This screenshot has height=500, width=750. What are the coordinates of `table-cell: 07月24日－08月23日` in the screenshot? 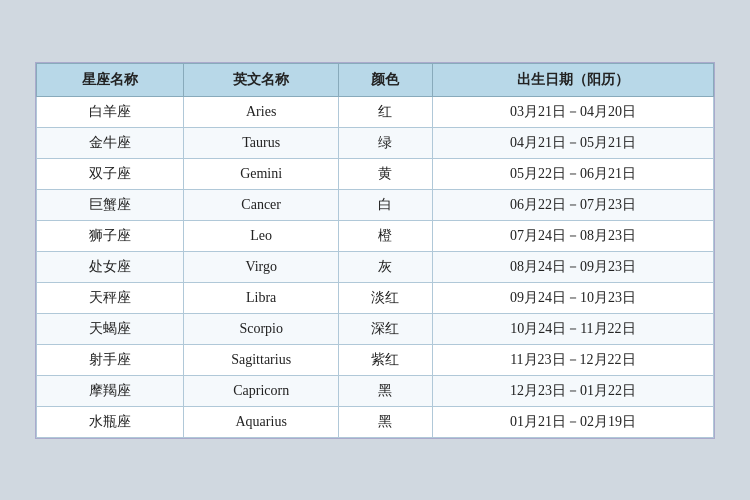 It's located at (572, 236).